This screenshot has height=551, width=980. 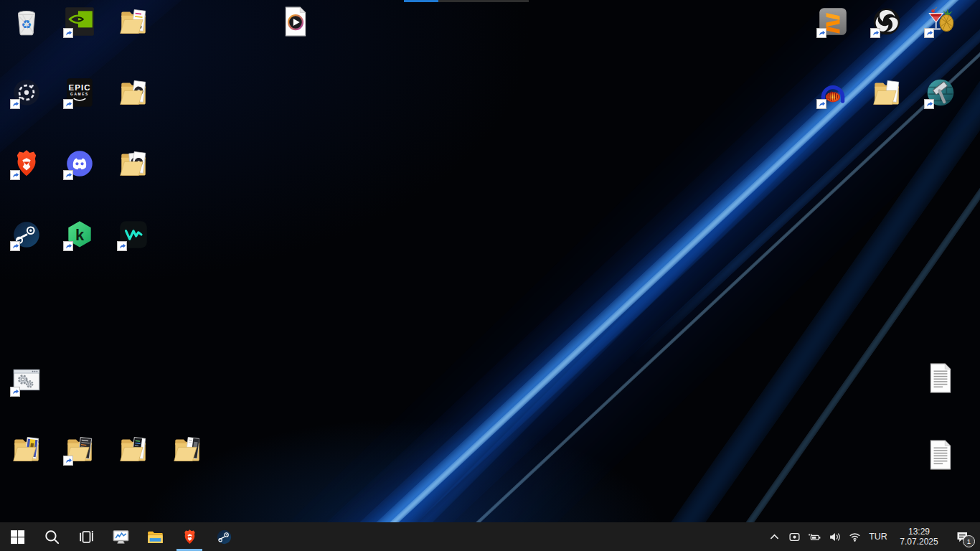 I want to click on screenshots-icon, so click(x=80, y=449).